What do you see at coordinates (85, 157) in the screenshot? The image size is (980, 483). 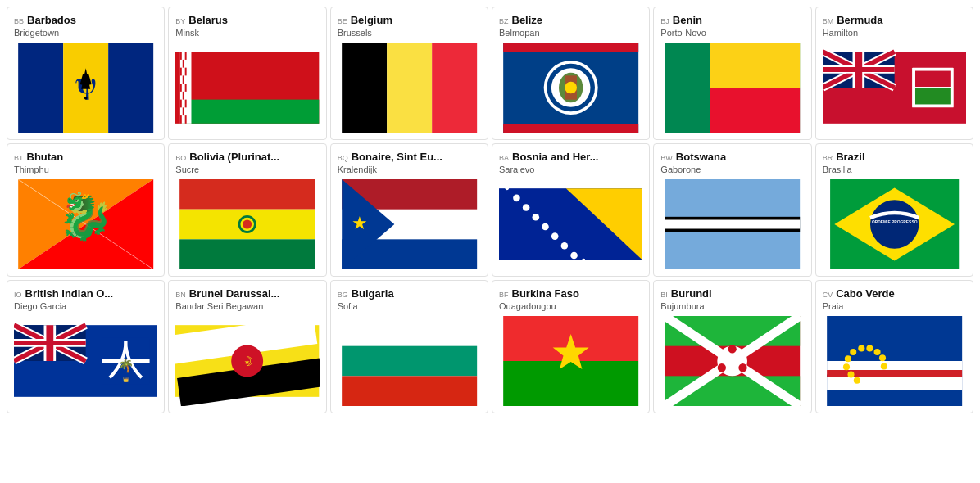 I see `card-header: BT Bhutan` at bounding box center [85, 157].